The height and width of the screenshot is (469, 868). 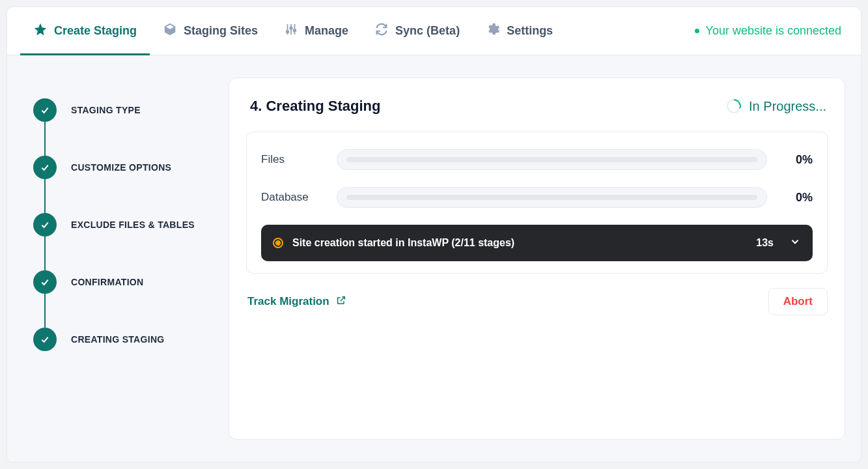 I want to click on gear-icon, so click(x=493, y=31).